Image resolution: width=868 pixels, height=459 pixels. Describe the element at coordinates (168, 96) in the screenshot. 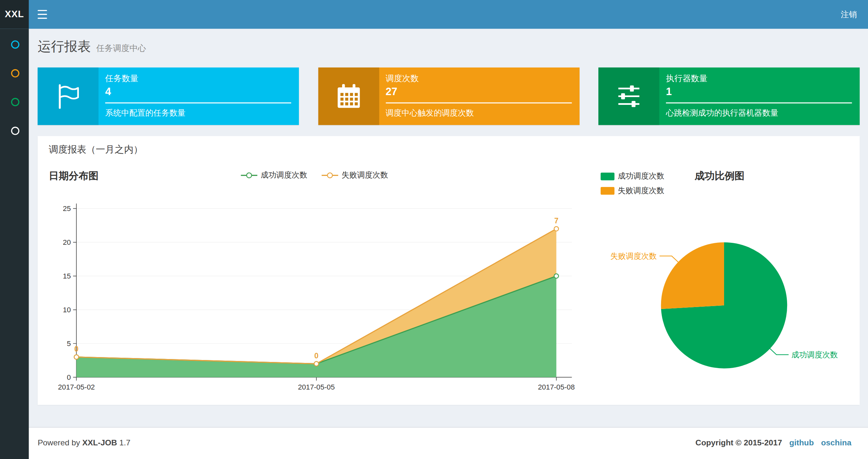

I see `info-box-jobs: 任务数量 4 系统中配置的任务数量` at that location.